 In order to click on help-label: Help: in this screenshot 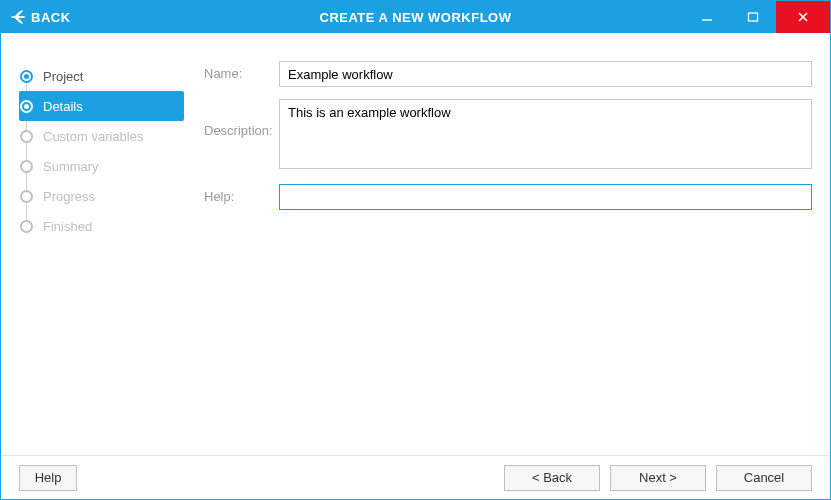, I will do `click(242, 194)`.